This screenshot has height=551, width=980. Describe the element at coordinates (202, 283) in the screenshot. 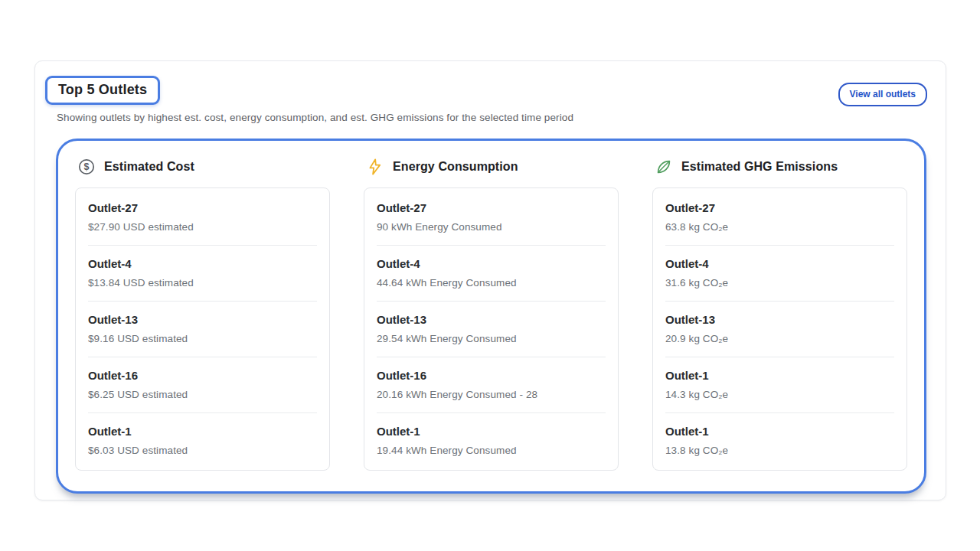

I see `outlet-value: $13.84 USD estimated` at that location.